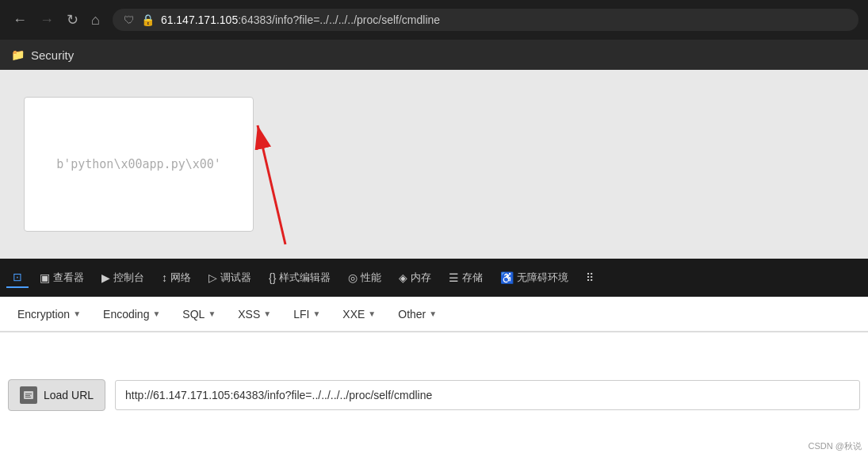  What do you see at coordinates (176, 278) in the screenshot?
I see `devtools-item-network: ↕ 网络` at bounding box center [176, 278].